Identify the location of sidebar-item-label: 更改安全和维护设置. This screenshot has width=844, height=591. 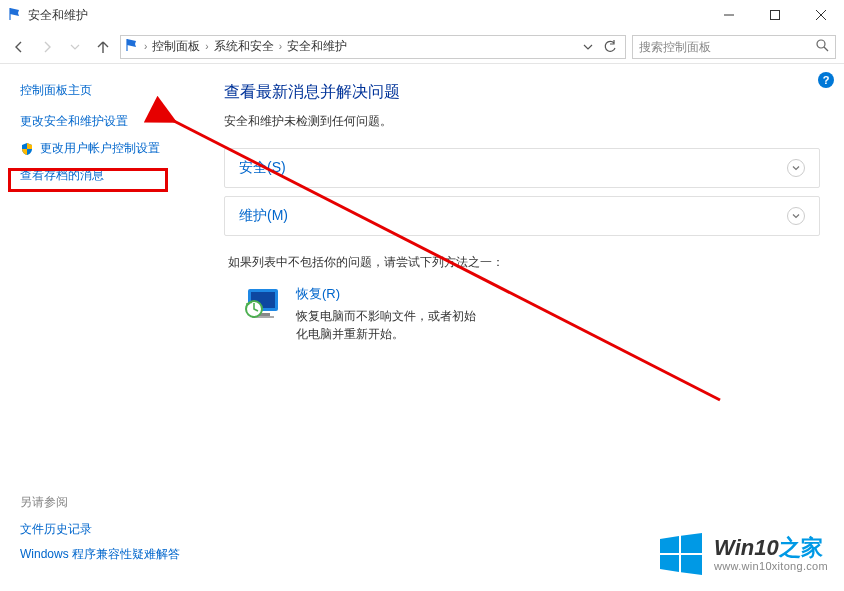
(74, 122).